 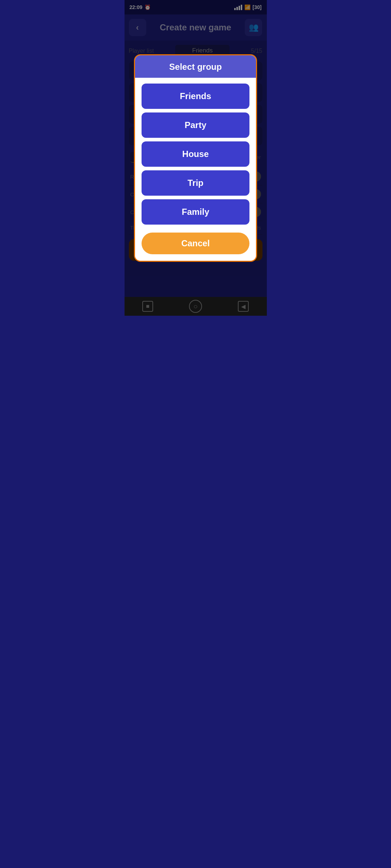 I want to click on group-party-button: Party, so click(x=196, y=125).